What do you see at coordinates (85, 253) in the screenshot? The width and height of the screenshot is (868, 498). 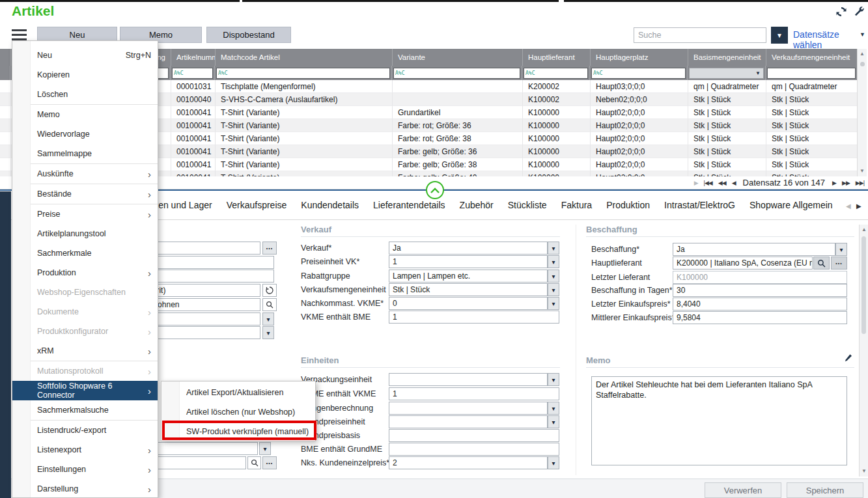 I see `menu-item-sachmerkmale: Sachmerkmale` at bounding box center [85, 253].